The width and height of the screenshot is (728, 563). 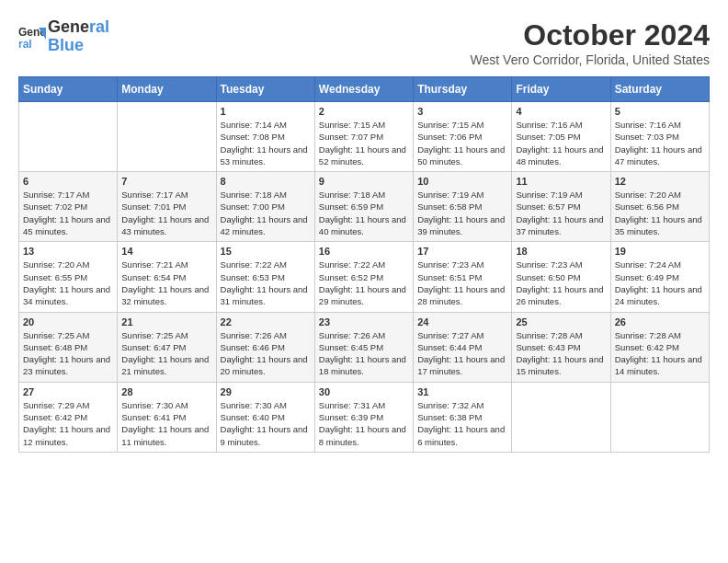 I want to click on calendar-cell: 4 Sunrise: 7:16 AMSunset: 7:05 PMDayligh…, so click(x=561, y=137).